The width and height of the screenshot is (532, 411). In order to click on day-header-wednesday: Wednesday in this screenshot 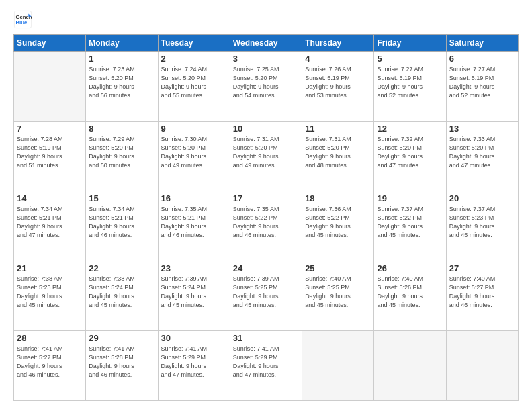, I will do `click(266, 43)`.